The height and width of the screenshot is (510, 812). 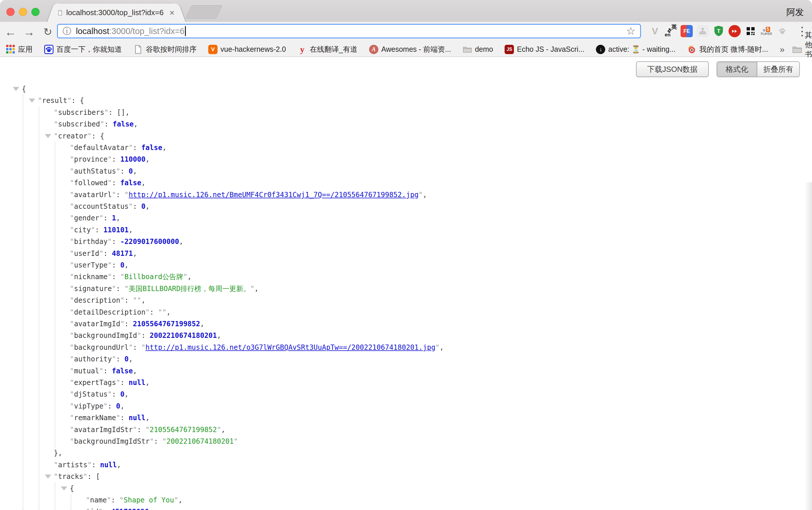 What do you see at coordinates (58, 453) in the screenshot?
I see `json-line: },` at bounding box center [58, 453].